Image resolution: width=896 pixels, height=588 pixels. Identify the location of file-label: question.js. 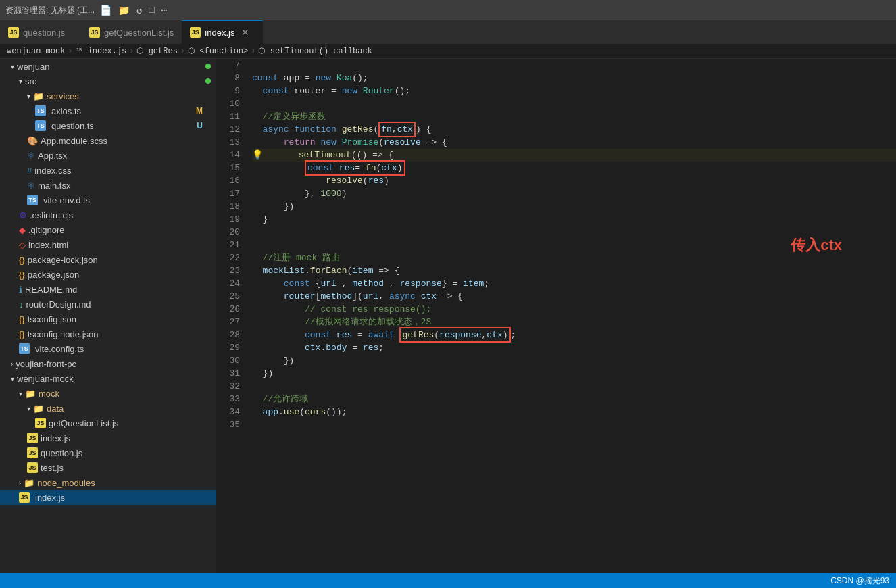
(61, 453).